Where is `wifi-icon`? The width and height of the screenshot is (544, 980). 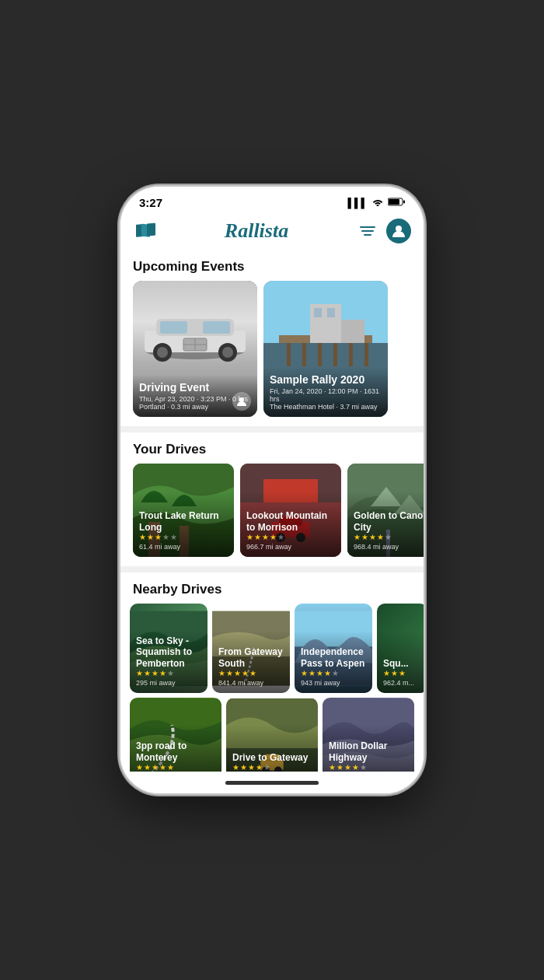
wifi-icon is located at coordinates (378, 202).